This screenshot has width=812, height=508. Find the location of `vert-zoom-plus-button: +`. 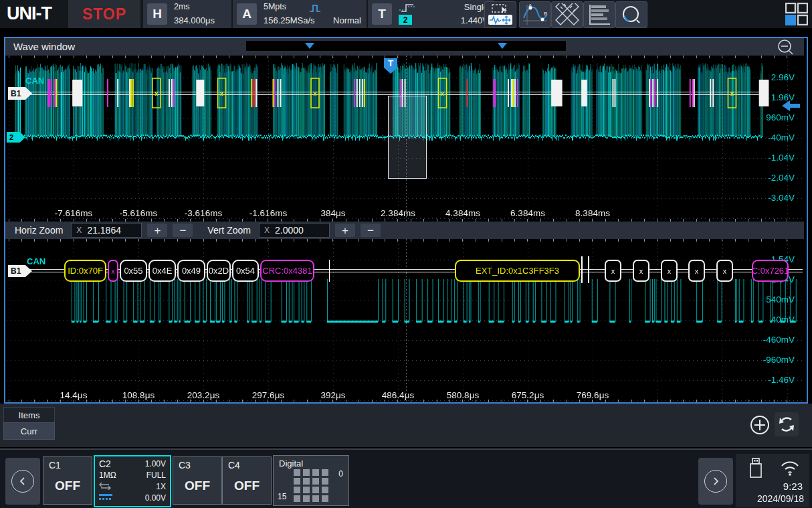

vert-zoom-plus-button: + is located at coordinates (345, 230).